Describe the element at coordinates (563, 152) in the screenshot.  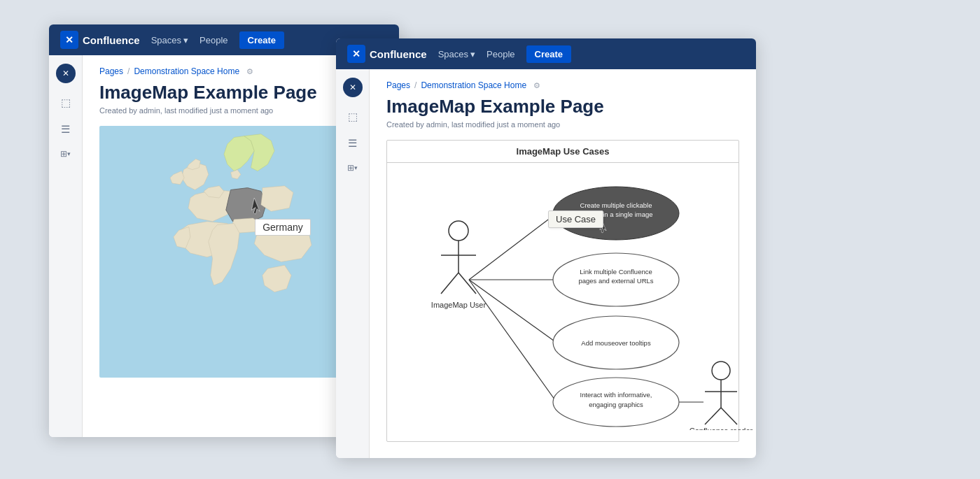
I see `usecase-title: ImageMap Use Cases` at that location.